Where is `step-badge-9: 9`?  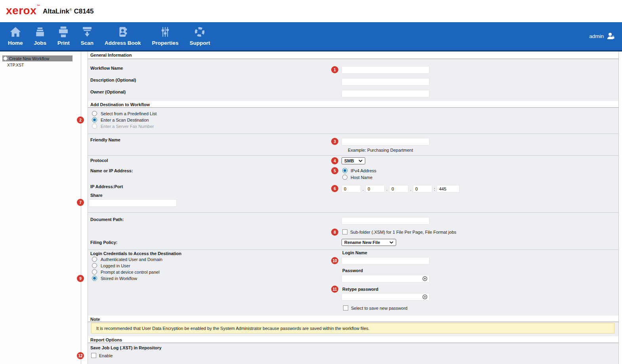 step-badge-9: 9 is located at coordinates (80, 278).